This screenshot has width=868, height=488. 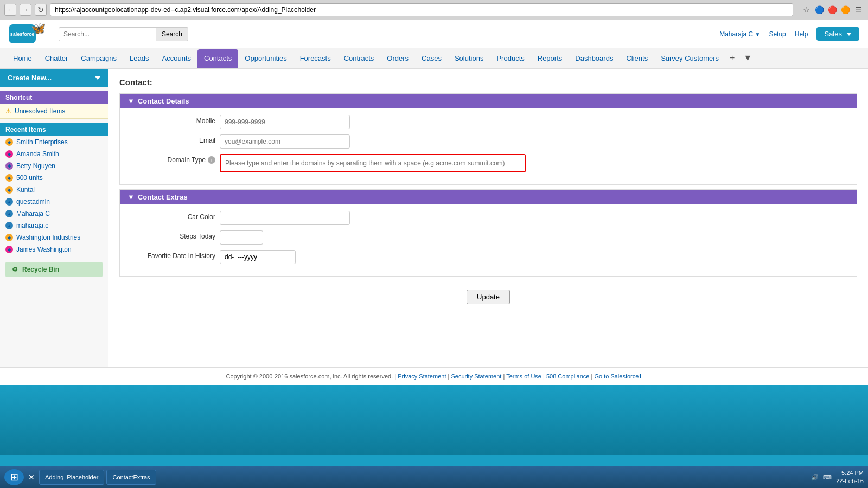 What do you see at coordinates (802, 34) in the screenshot?
I see `help-link: Help` at bounding box center [802, 34].